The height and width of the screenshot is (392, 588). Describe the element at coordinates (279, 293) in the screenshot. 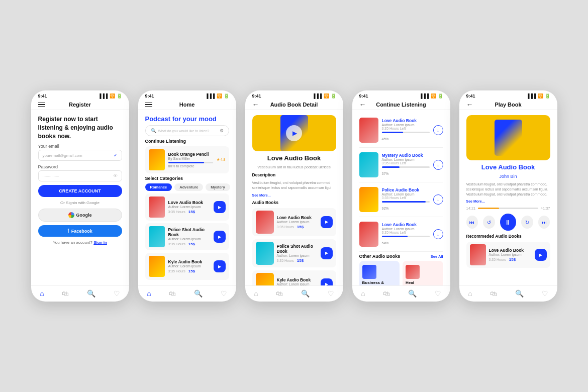

I see `shop-icon-3: 🛍` at that location.